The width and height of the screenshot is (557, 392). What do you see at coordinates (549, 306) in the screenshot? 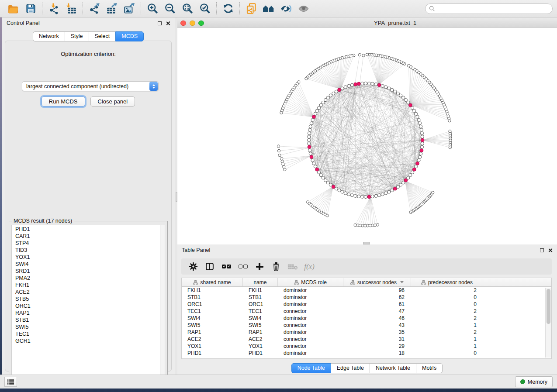
I see `table-scrollbar-thumb` at bounding box center [549, 306].